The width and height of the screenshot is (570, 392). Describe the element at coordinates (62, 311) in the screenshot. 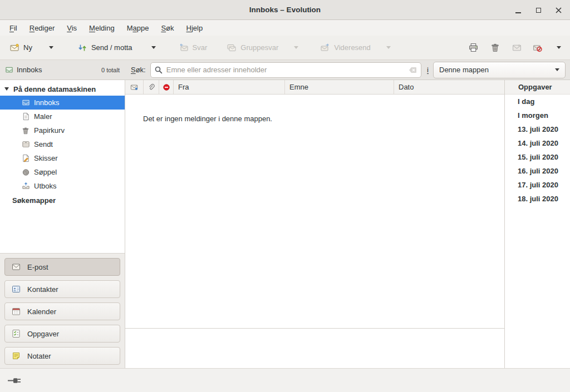

I see `switcher-calendar-button: Kalender` at that location.